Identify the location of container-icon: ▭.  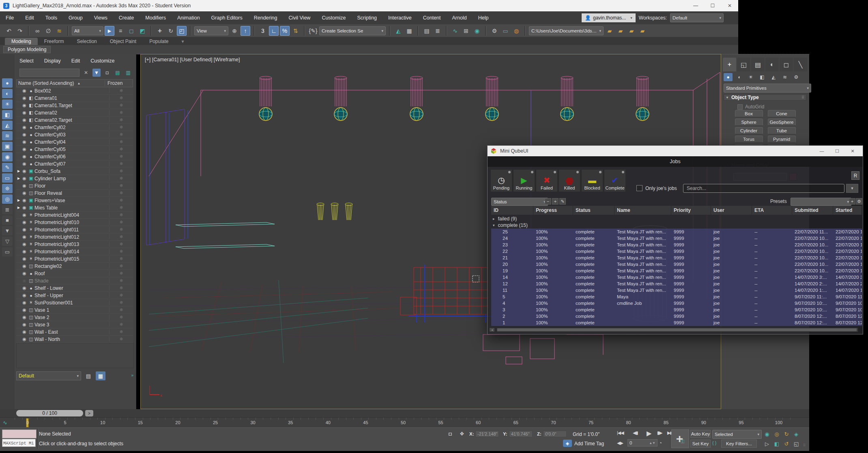
(7, 252).